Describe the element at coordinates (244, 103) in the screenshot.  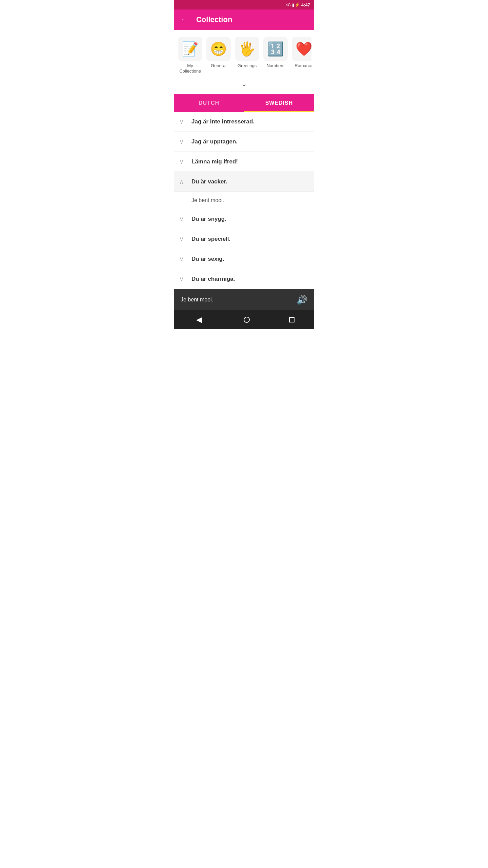
I see `language-tabs: DUTCH SWEDISH` at that location.